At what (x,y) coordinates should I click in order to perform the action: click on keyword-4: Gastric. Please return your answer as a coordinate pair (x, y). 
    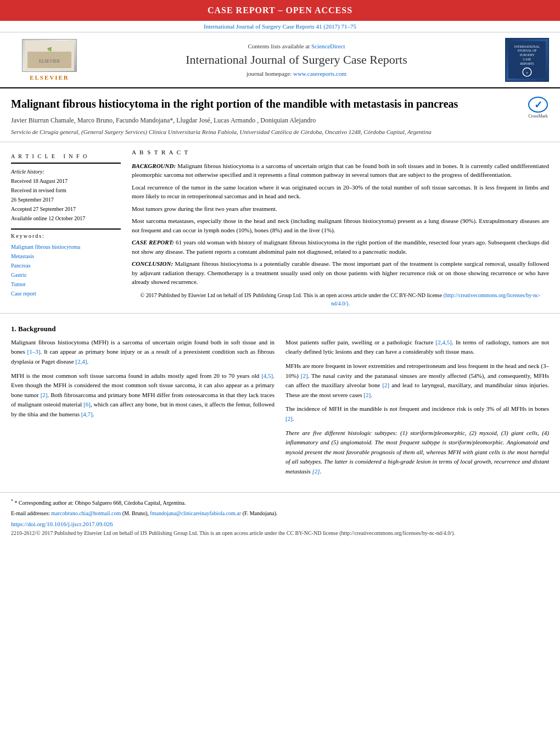
    Looking at the image, I should click on (66, 275).